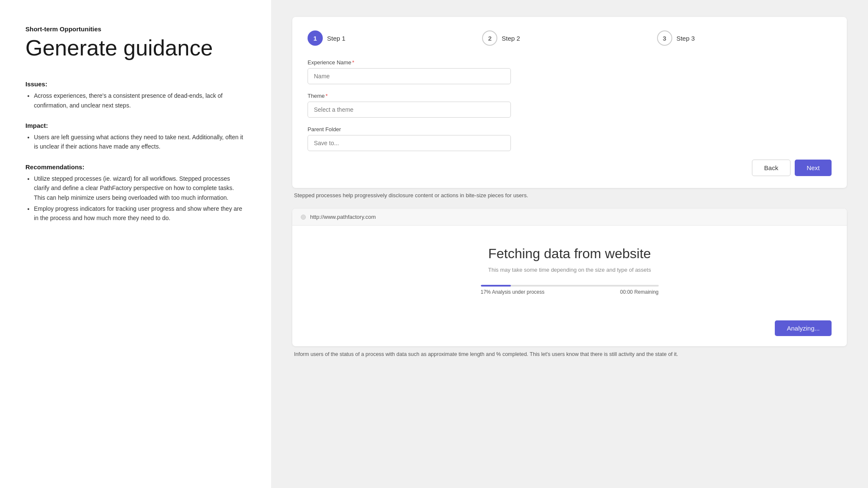 The width and height of the screenshot is (868, 488). Describe the element at coordinates (744, 38) in the screenshot. I see `step-3-item: 3 Step 3` at that location.